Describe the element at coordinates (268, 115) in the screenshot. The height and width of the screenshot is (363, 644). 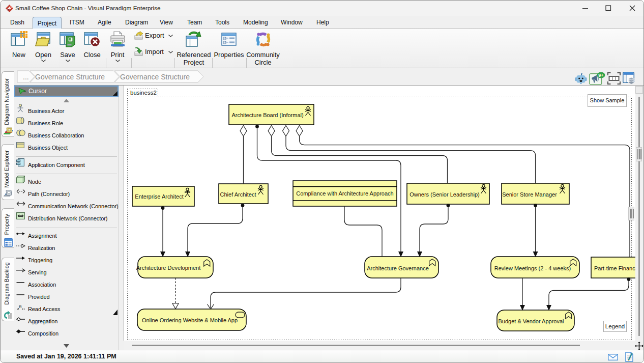
I see `svg-text: Architecture Board (Informal)` at that location.